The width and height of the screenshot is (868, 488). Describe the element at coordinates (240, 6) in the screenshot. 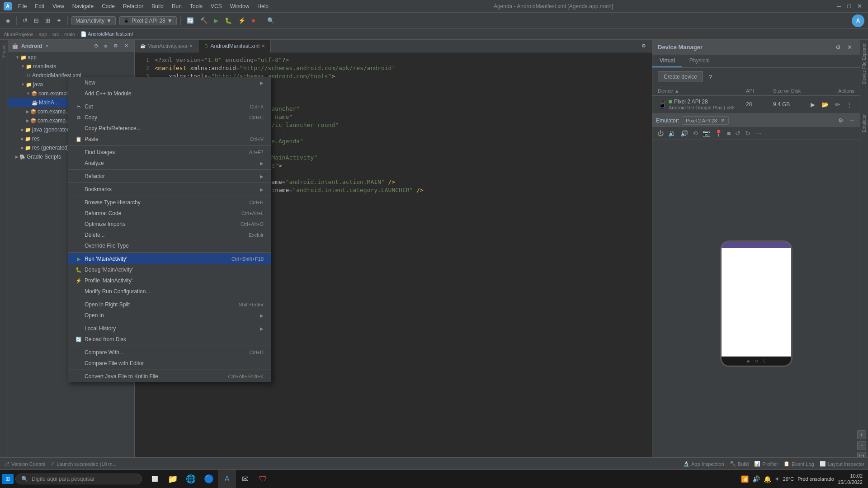

I see `menu-window: Window` at that location.